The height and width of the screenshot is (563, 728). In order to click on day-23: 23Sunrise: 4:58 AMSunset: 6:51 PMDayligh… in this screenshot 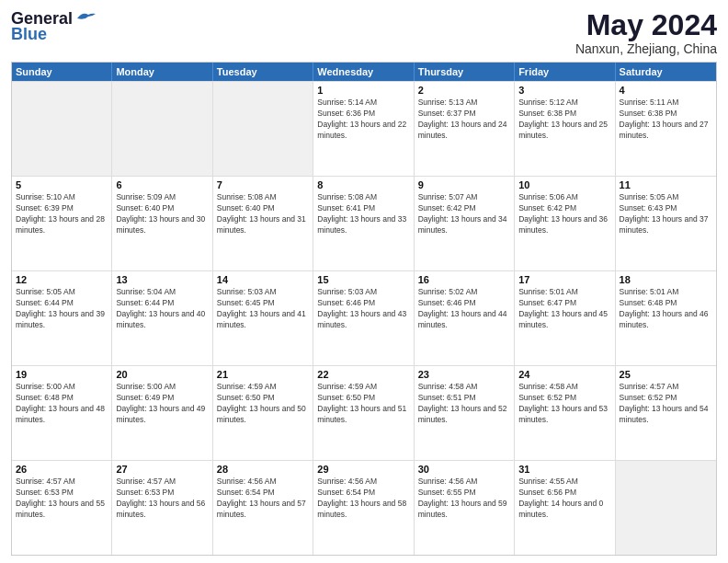, I will do `click(465, 413)`.